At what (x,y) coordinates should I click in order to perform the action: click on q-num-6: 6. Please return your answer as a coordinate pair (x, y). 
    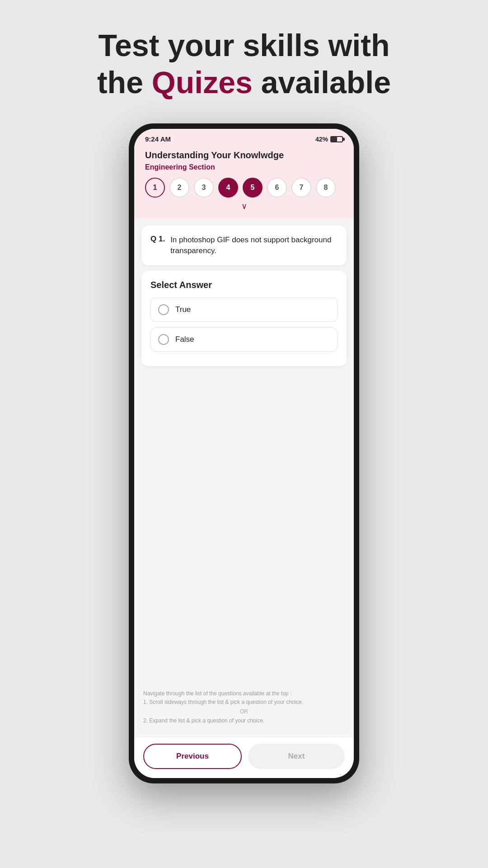
    Looking at the image, I should click on (277, 188).